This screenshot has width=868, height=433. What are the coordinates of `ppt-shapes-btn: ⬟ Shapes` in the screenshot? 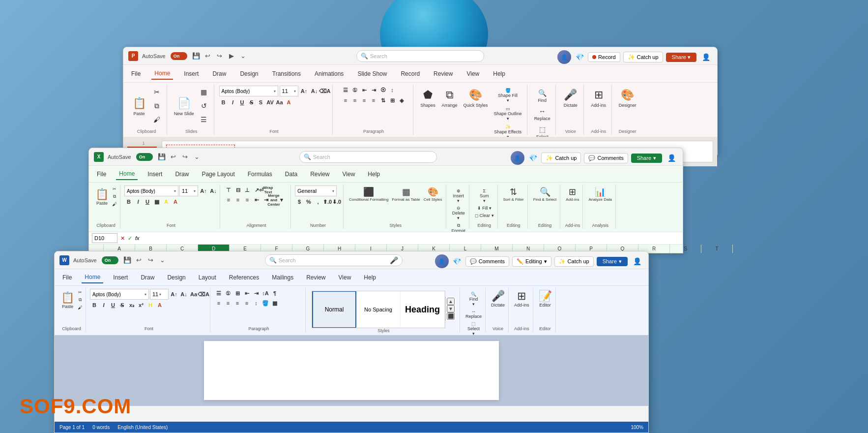 It's located at (428, 97).